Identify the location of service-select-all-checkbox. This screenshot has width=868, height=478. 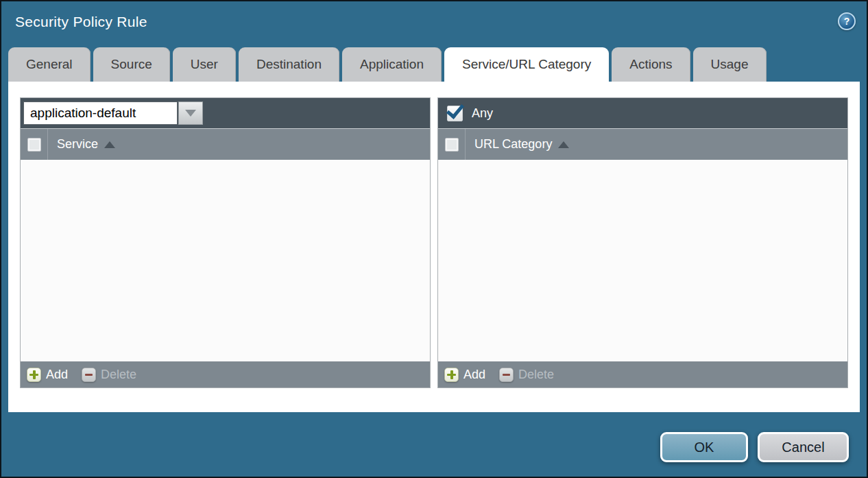
(34, 145).